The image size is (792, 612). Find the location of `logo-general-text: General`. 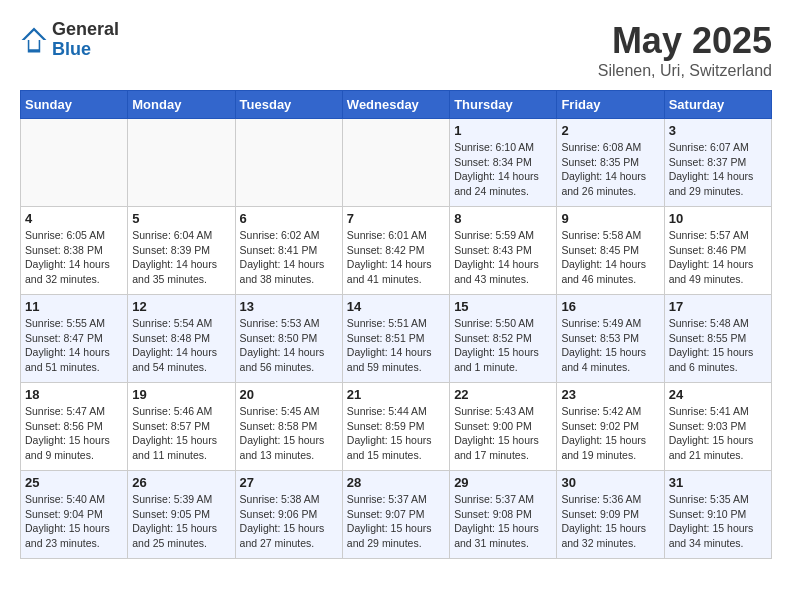

logo-general-text: General is located at coordinates (86, 30).